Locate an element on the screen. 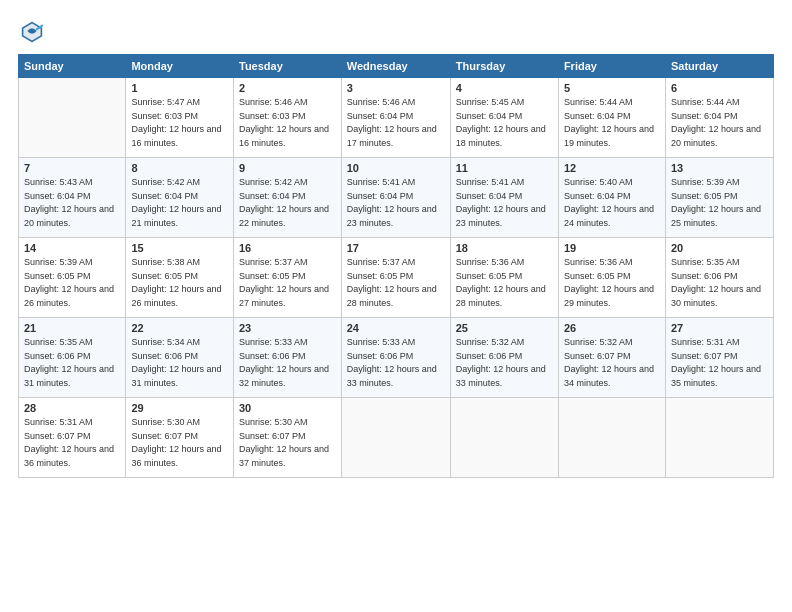 The height and width of the screenshot is (612, 792). day-number: 10 is located at coordinates (396, 168).